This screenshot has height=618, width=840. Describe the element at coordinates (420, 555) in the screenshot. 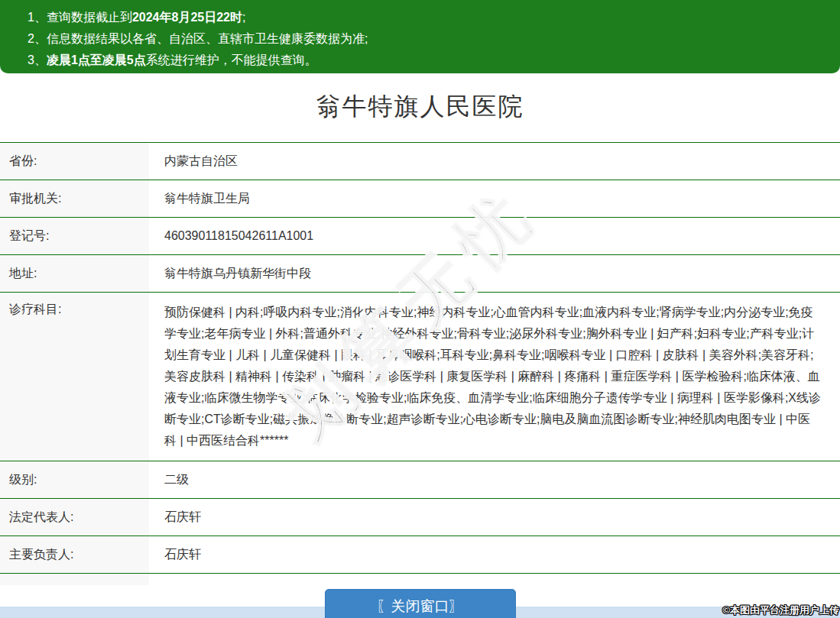

I see `table-row-person-in-charge: 主要负责人: 石庆轩` at that location.